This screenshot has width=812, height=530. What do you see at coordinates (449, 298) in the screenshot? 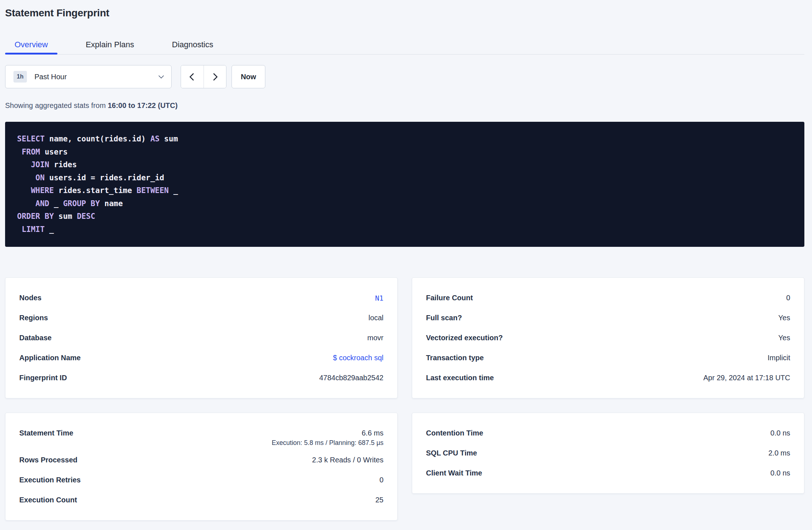
I see `row-label: Failure Count` at bounding box center [449, 298].